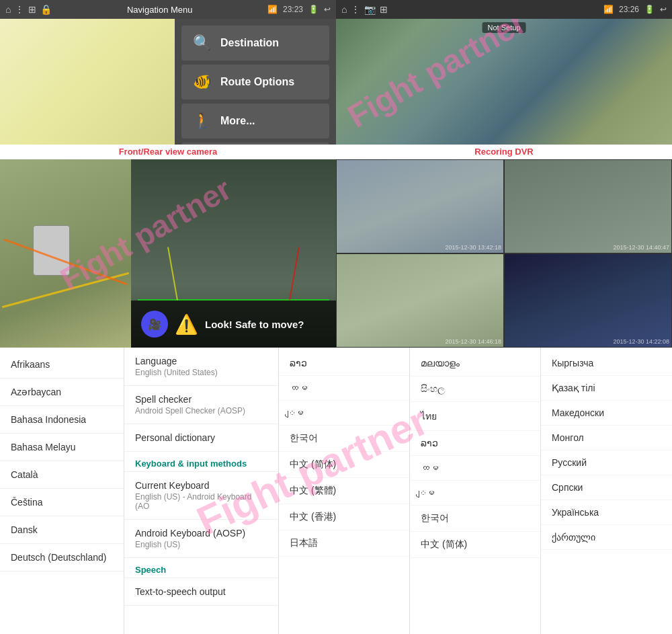 The image size is (672, 634). I want to click on dvr-ts-2: 2015-12-30 14:40:47, so click(641, 247).